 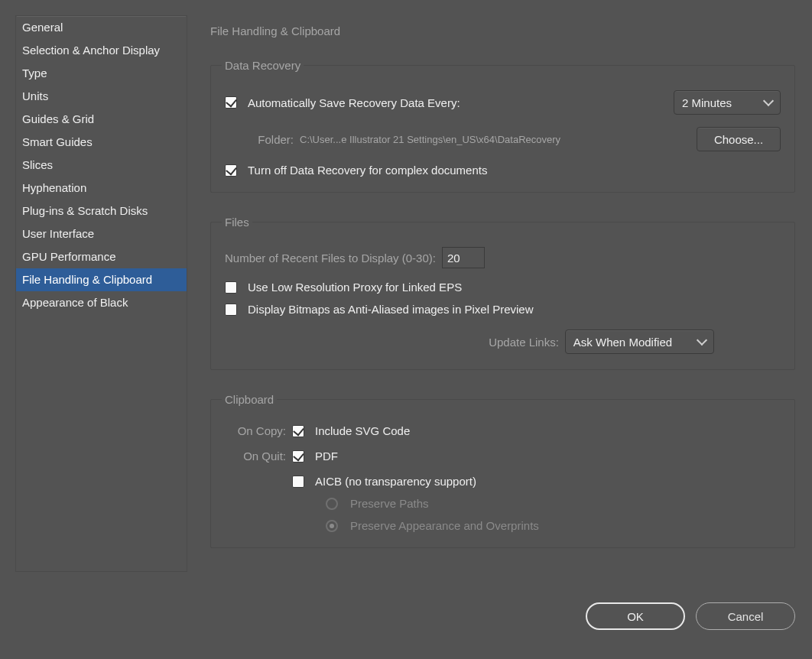 What do you see at coordinates (330, 258) in the screenshot?
I see `label-recent-files: Number of Recent Files to Display (0-30)…` at bounding box center [330, 258].